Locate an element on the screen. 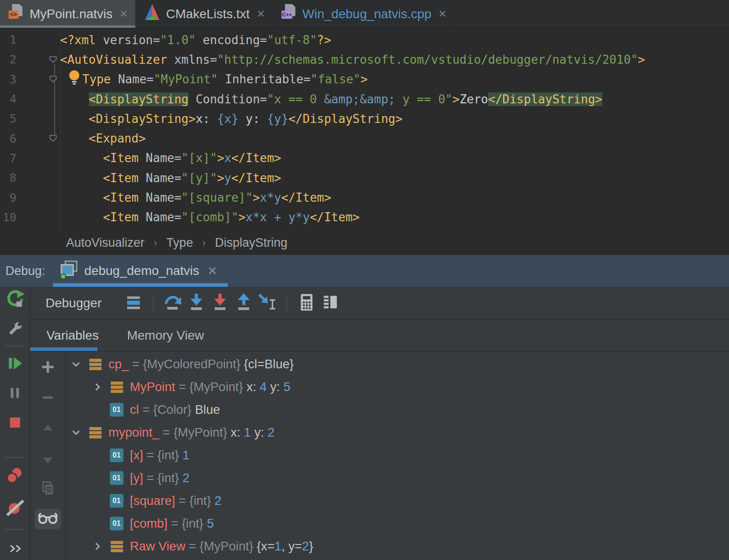 The width and height of the screenshot is (729, 560). code-line: 4<DisplayString Condition="x == 0 &amp;&… is located at coordinates (364, 99).